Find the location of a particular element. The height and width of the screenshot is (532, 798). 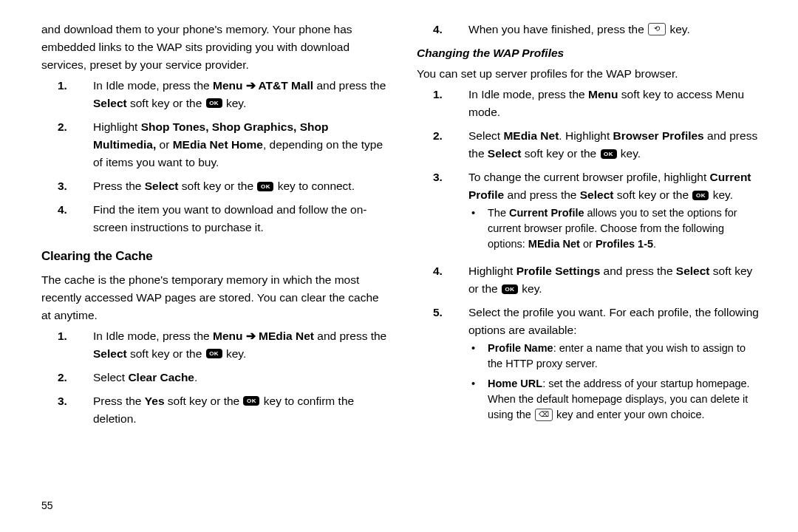

bullet-item: •Home URL: set the address of your start… is located at coordinates (615, 399).